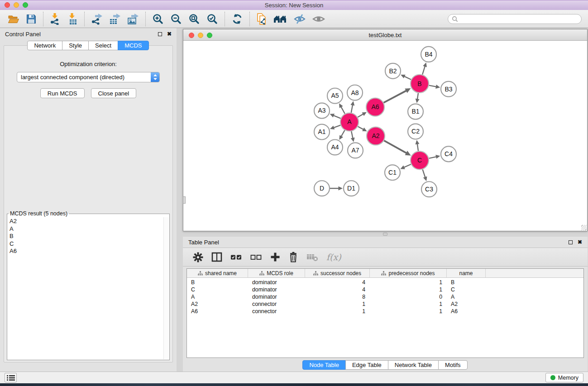  I want to click on network-node-C4: C4, so click(449, 154).